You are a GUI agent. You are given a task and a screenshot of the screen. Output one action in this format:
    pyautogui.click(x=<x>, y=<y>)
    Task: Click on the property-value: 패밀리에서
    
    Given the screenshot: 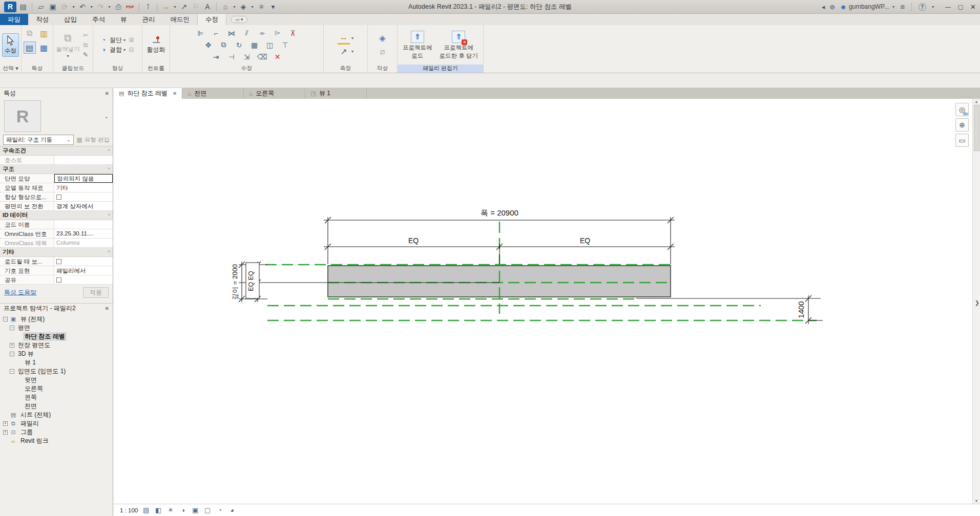 What is the action you would take?
    pyautogui.click(x=84, y=270)
    